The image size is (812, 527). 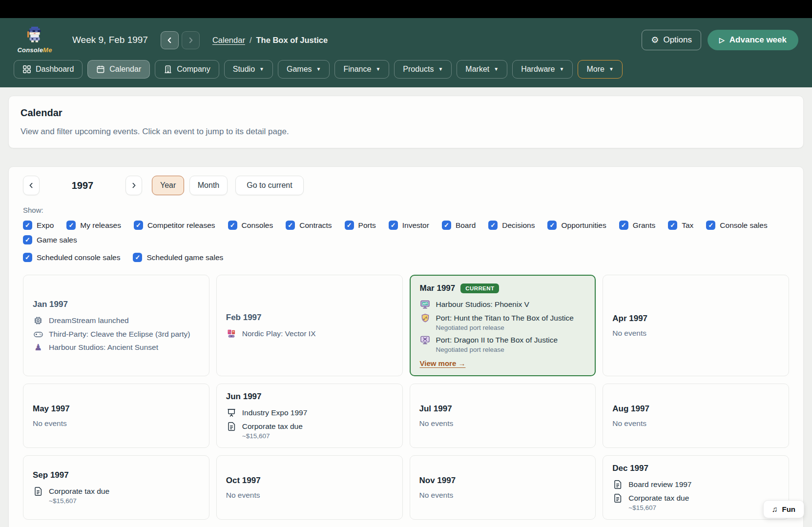 What do you see at coordinates (425, 318) in the screenshot?
I see `shield-sword-icon` at bounding box center [425, 318].